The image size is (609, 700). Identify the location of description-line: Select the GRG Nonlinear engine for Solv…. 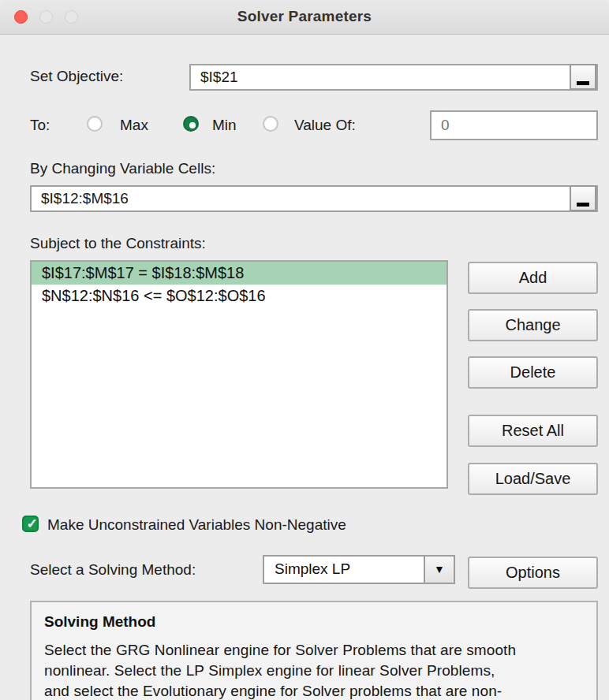
(314, 650).